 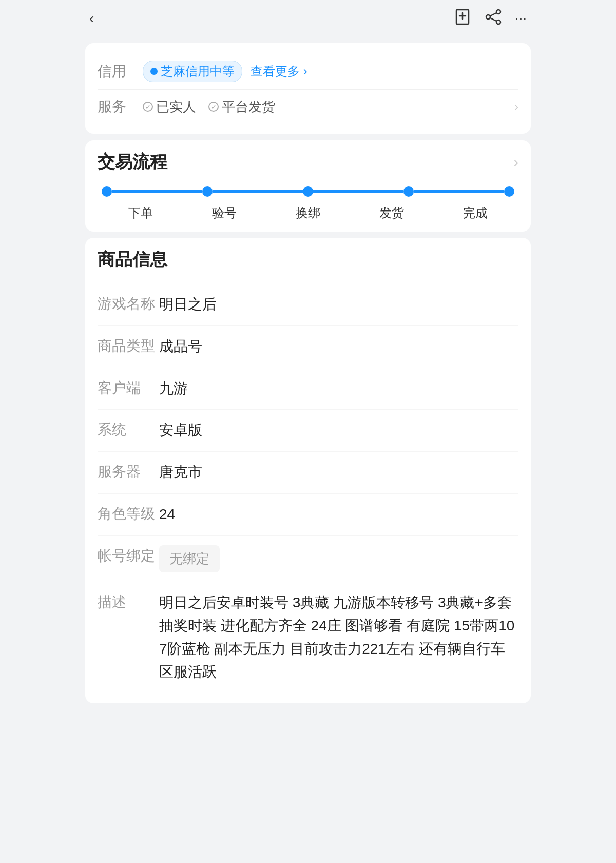 I want to click on product-value-system: 安卓版, so click(x=339, y=430).